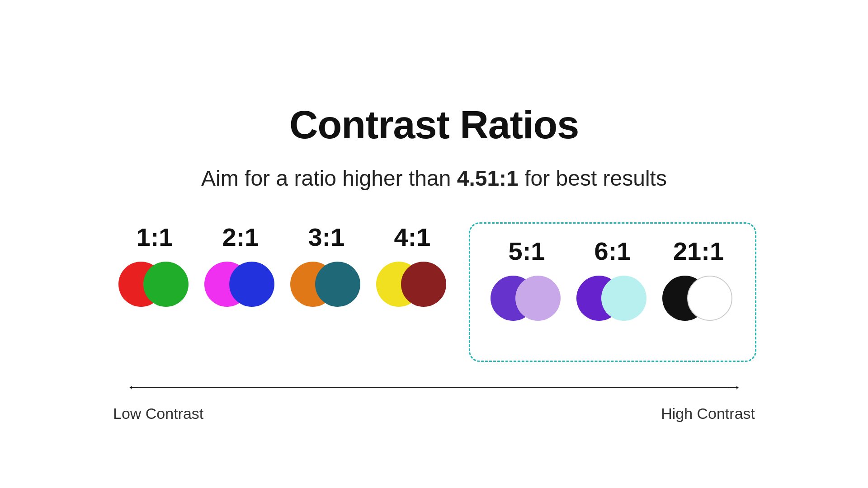  What do you see at coordinates (527, 292) in the screenshot?
I see `ratio-group-4: 5:1` at bounding box center [527, 292].